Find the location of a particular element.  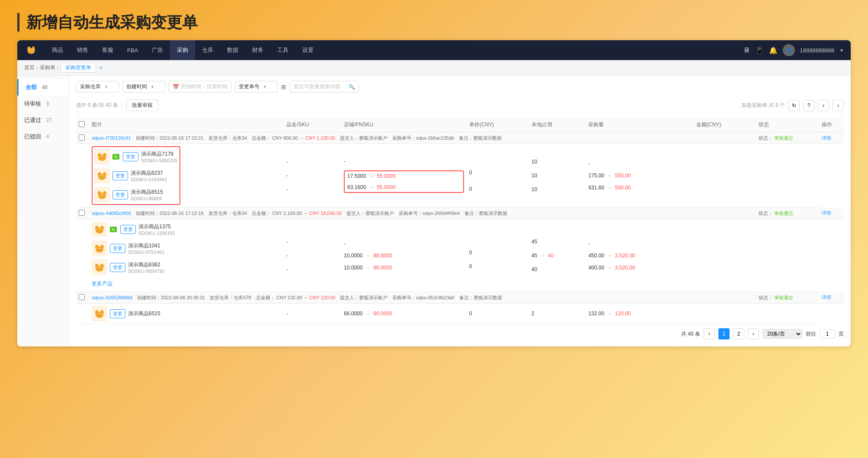

breadcrumb-change-order: 采购变更单 is located at coordinates (78, 67).